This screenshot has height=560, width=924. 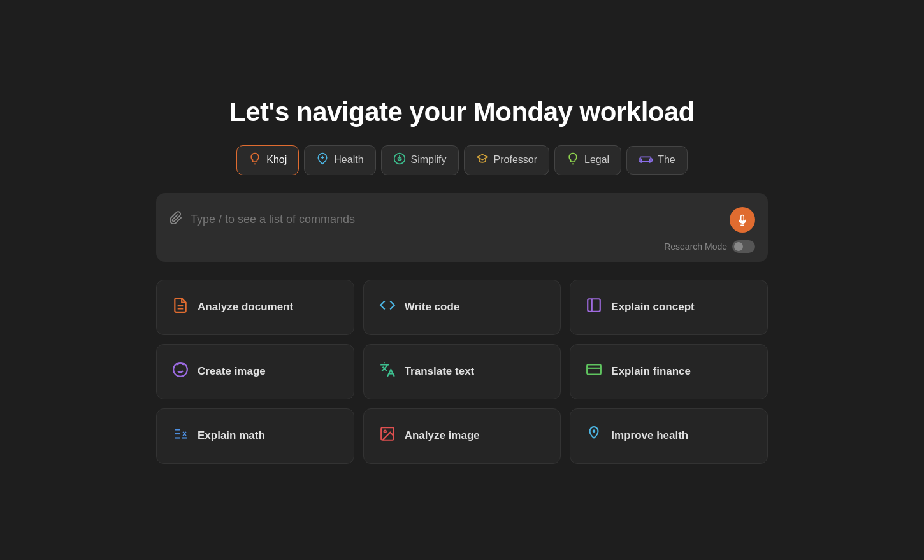 I want to click on tab-khoj: Khoj, so click(x=268, y=161).